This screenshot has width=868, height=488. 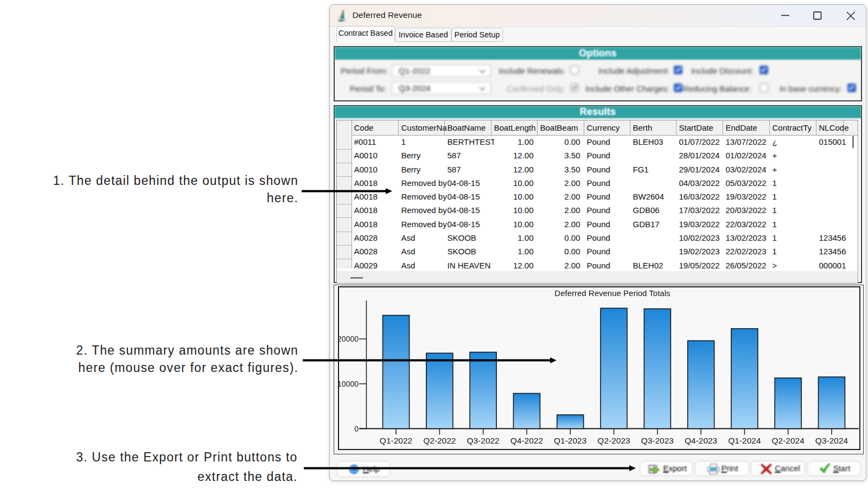 What do you see at coordinates (614, 440) in the screenshot?
I see `svg-text: Q2-2023` at bounding box center [614, 440].